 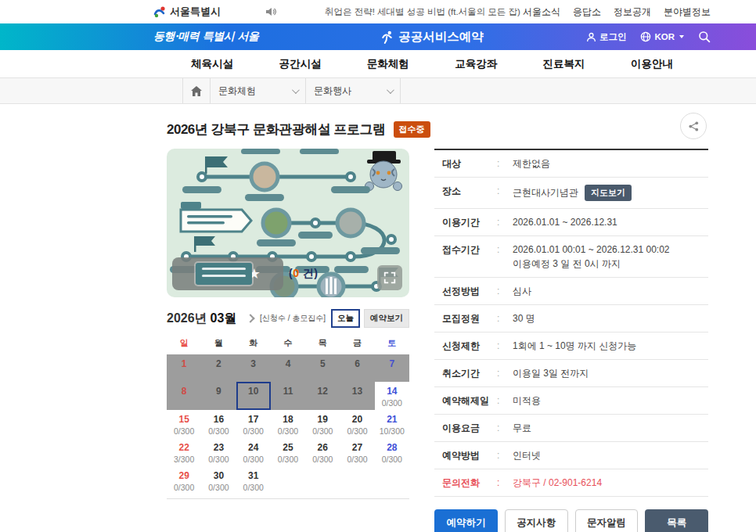 What do you see at coordinates (335, 318) in the screenshot?
I see `calendar-tools: [신청수 / 총모집수] 오늘 예약보기` at bounding box center [335, 318].